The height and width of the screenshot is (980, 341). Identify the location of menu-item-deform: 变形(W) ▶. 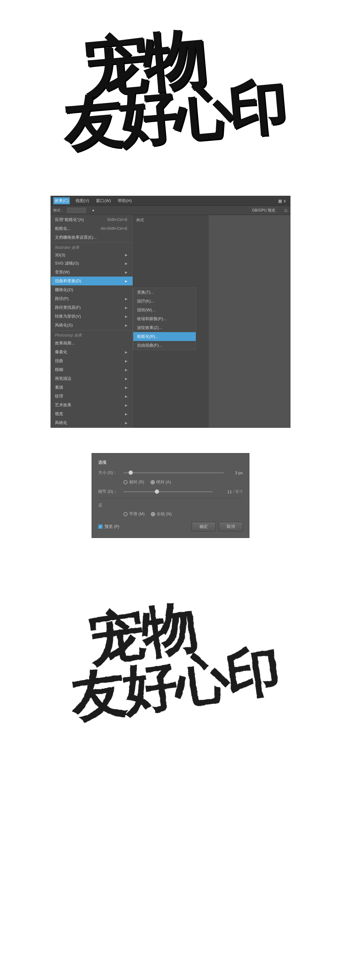
(92, 272).